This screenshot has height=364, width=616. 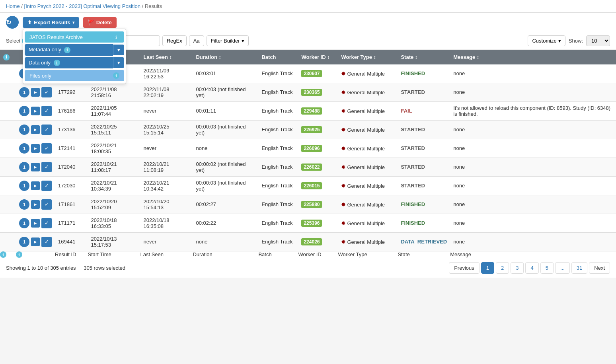 What do you see at coordinates (74, 56) in the screenshot?
I see `export-menu: JATOS Results Archive ℹ Metadata only ℹ …` at bounding box center [74, 56].